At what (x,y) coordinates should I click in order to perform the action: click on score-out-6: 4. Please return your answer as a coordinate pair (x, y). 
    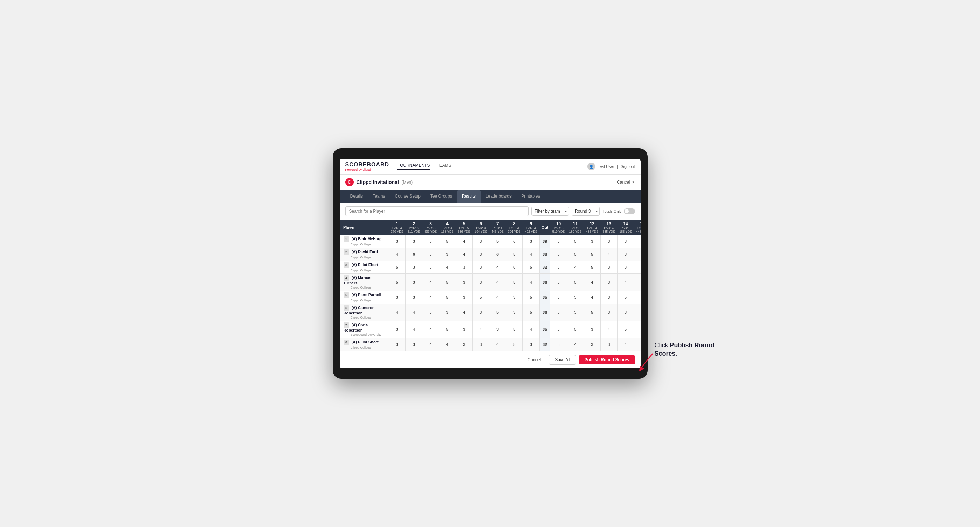
    Looking at the image, I should click on (481, 329).